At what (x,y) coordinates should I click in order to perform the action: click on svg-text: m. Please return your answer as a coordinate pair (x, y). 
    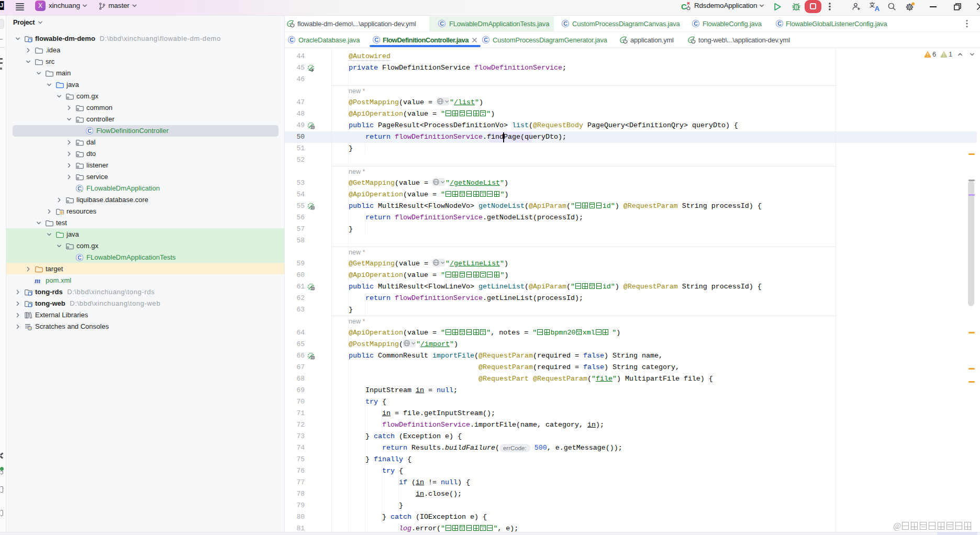
    Looking at the image, I should click on (38, 281).